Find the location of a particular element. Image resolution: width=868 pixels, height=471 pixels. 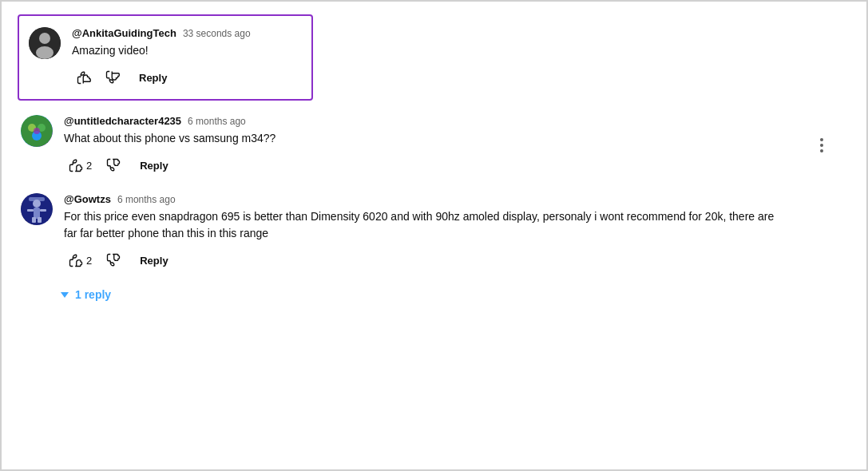

untitled-avatar is located at coordinates (37, 131).